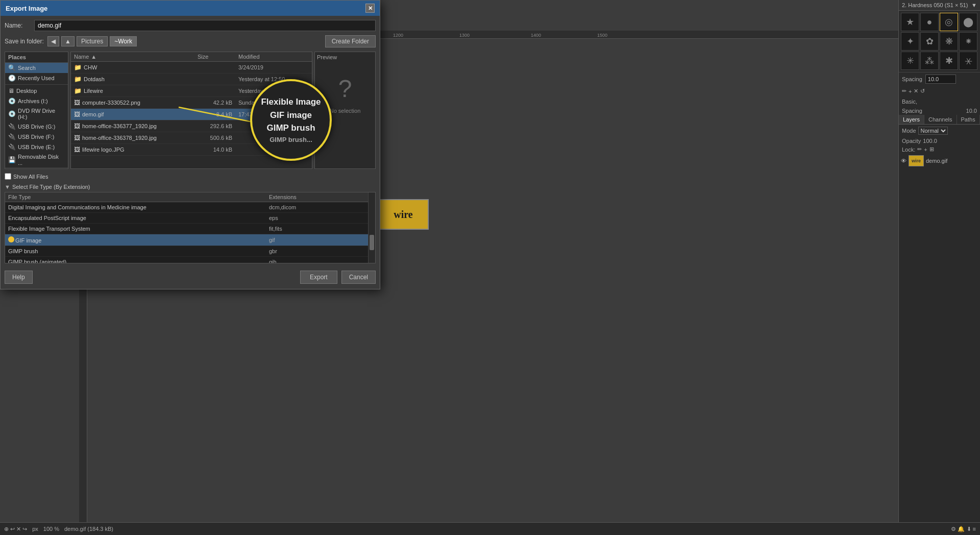 The width and height of the screenshot is (980, 535). I want to click on tab-channels: Channels, so click(940, 119).